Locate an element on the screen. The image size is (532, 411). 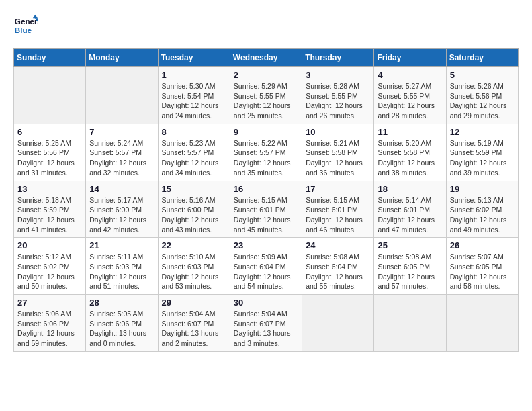
day-number: 24 is located at coordinates (338, 246).